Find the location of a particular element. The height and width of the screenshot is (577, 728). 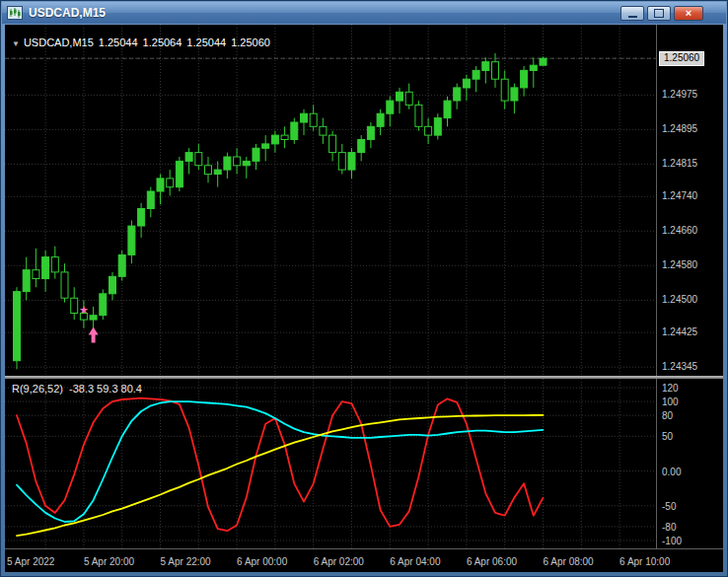

indicator-axis-label: 120 is located at coordinates (671, 389).